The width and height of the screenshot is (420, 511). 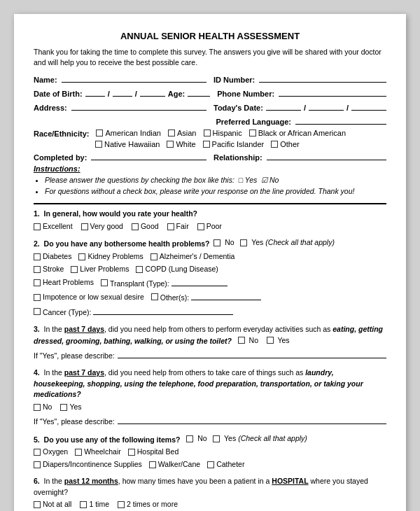 I want to click on q2-copd: COPD (Lung Disease), so click(x=176, y=270).